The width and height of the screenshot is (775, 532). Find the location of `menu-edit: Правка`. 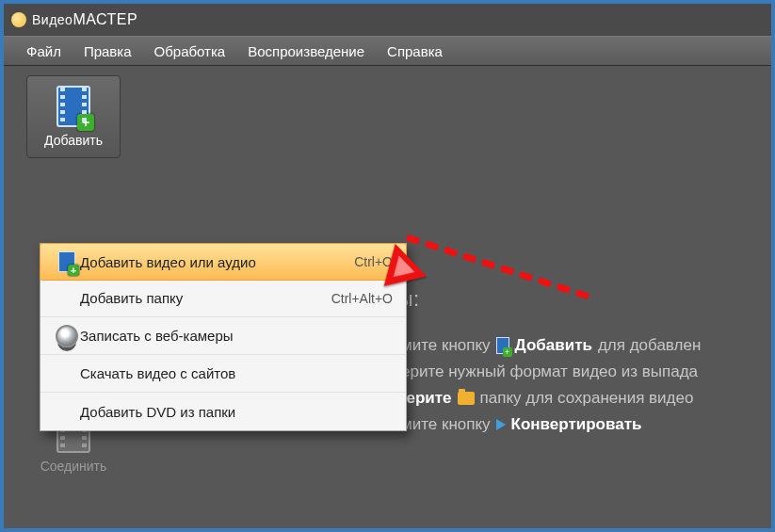

menu-edit: Правка is located at coordinates (107, 51).